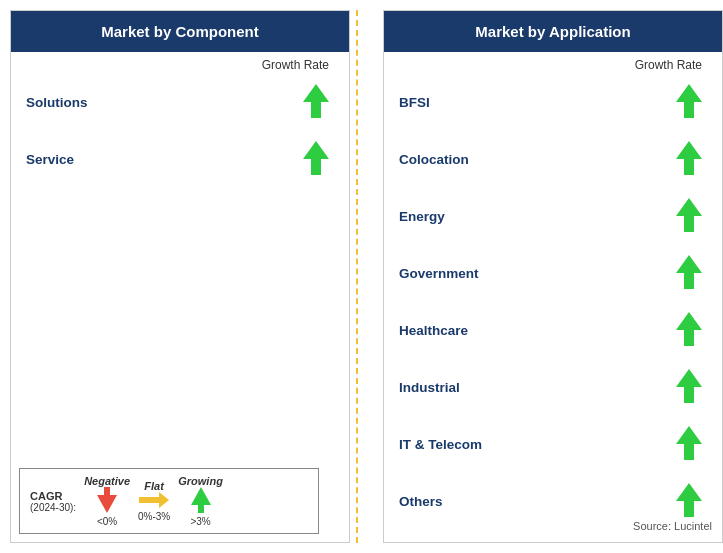  What do you see at coordinates (200, 522) in the screenshot?
I see `growing-value: >3%` at bounding box center [200, 522].